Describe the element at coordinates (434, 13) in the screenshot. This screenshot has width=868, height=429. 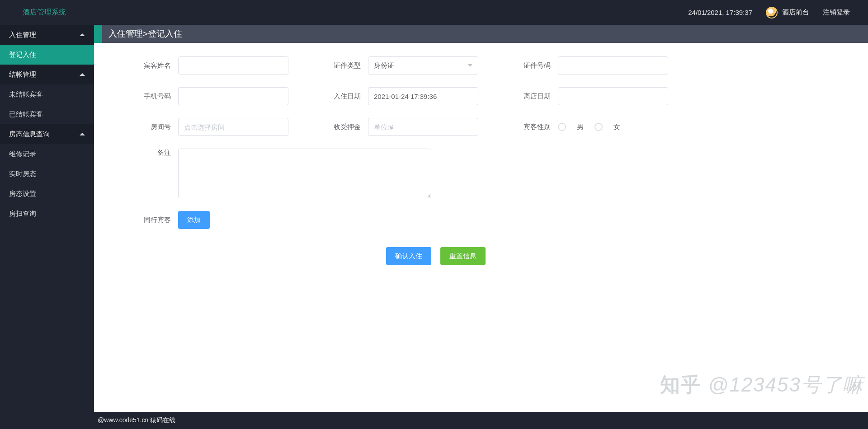
I see `topbar: 酒店管理系统 24/01/2021, 17:39:37 酒店前台 注销登录` at that location.